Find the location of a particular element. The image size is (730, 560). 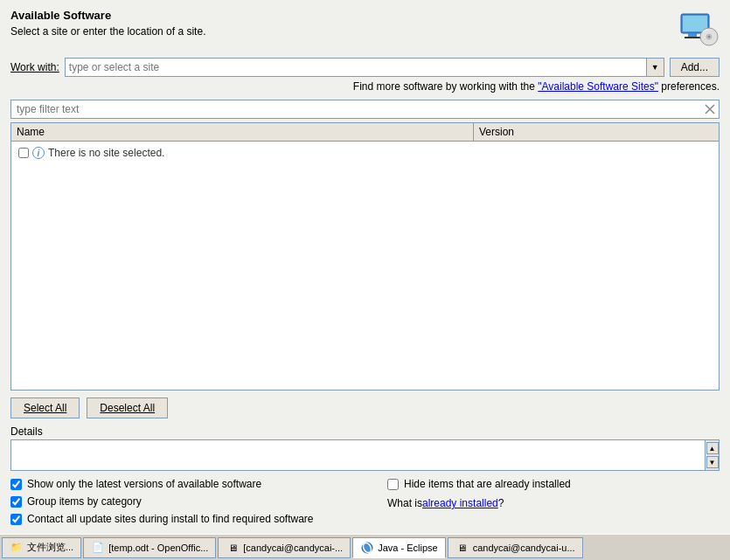

taskbar-item-label: candycai@candycai-u... is located at coordinates (525, 548).